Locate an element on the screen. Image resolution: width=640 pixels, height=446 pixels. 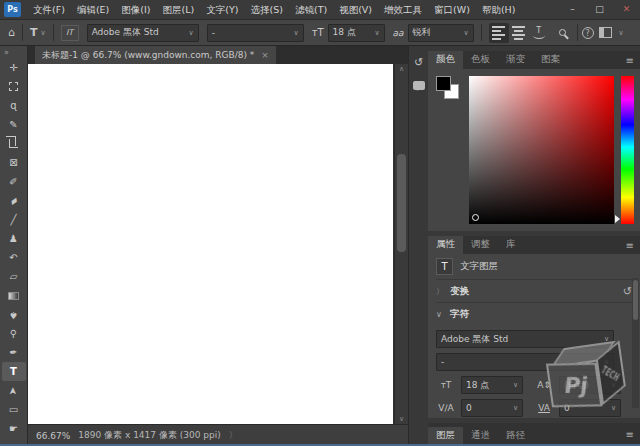
char-kerning-select: 0 ∨ is located at coordinates (492, 408).